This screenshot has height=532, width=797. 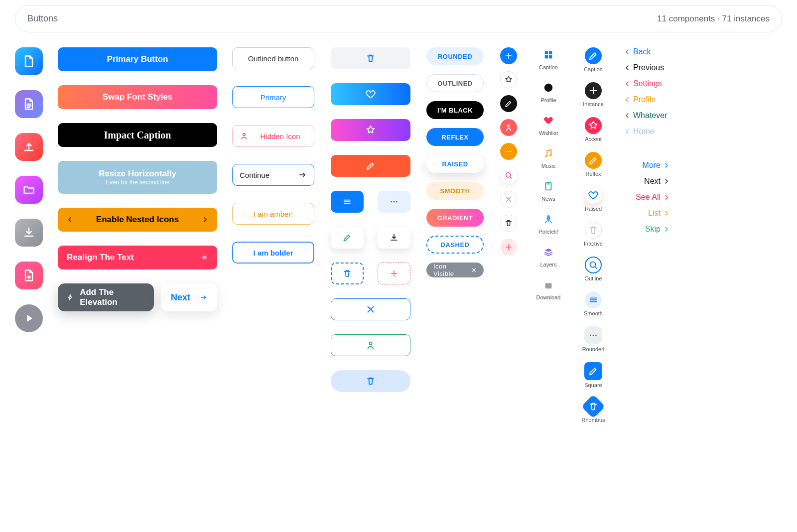 I want to click on star-bar-button, so click(x=371, y=130).